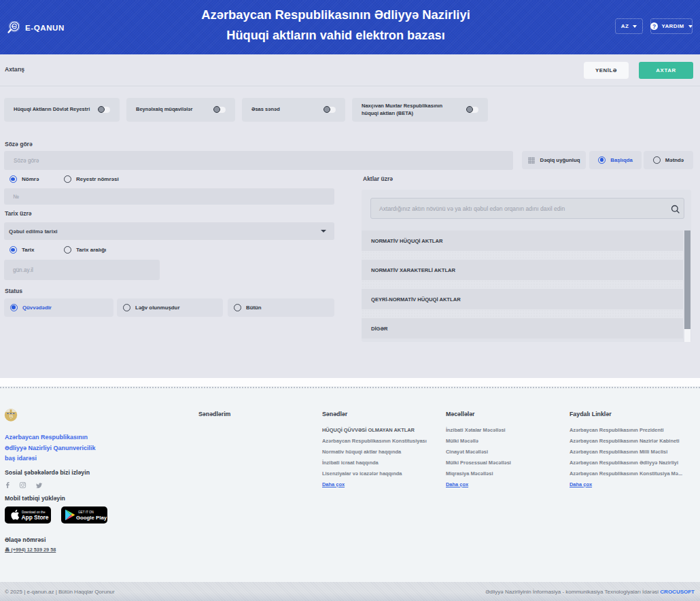  What do you see at coordinates (86, 513) in the screenshot?
I see `svg-text: GET IT ON` at bounding box center [86, 513].